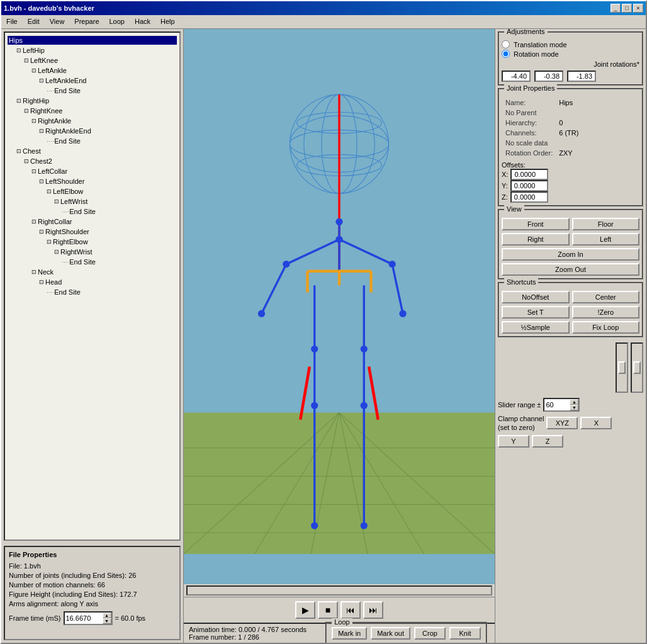 The height and width of the screenshot is (644, 647). What do you see at coordinates (305, 610) in the screenshot?
I see `play-button: ▶` at bounding box center [305, 610].